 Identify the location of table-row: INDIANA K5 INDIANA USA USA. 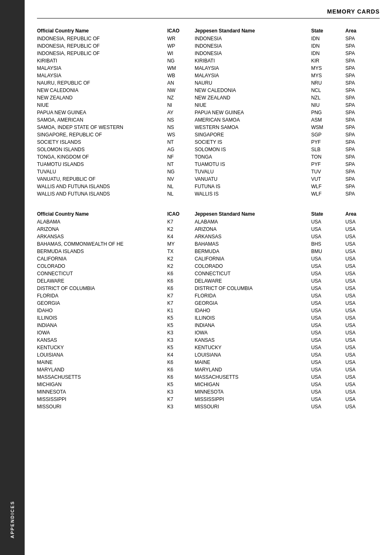
(208, 325).